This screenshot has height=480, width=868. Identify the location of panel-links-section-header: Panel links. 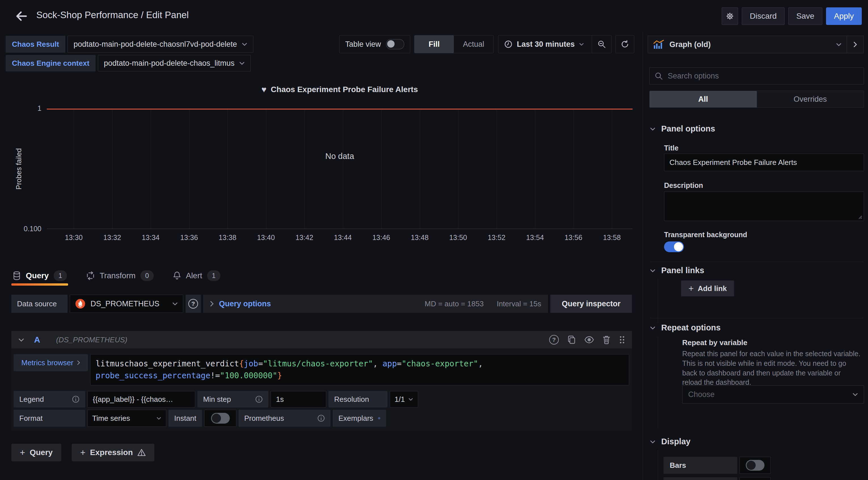
(677, 271).